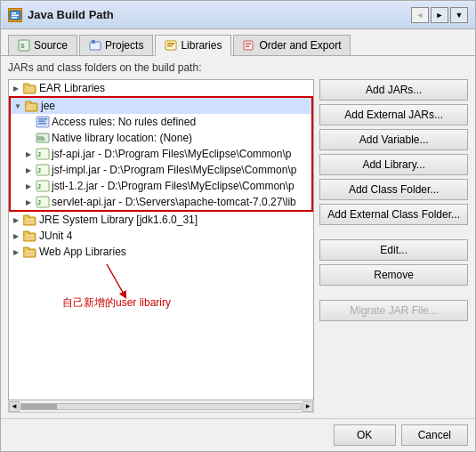 This screenshot has height=452, width=476. What do you see at coordinates (393, 190) in the screenshot?
I see `add-class-folder-button: Add Class Folder...` at bounding box center [393, 190].